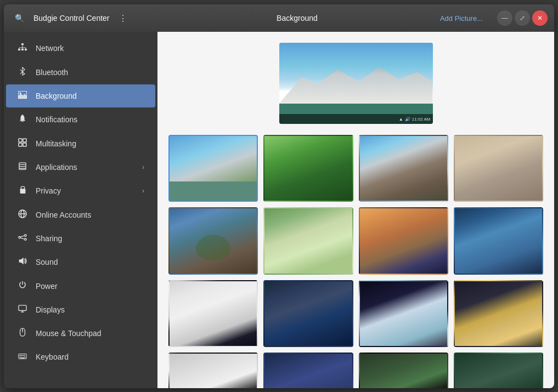  I want to click on power-icon, so click(22, 286).